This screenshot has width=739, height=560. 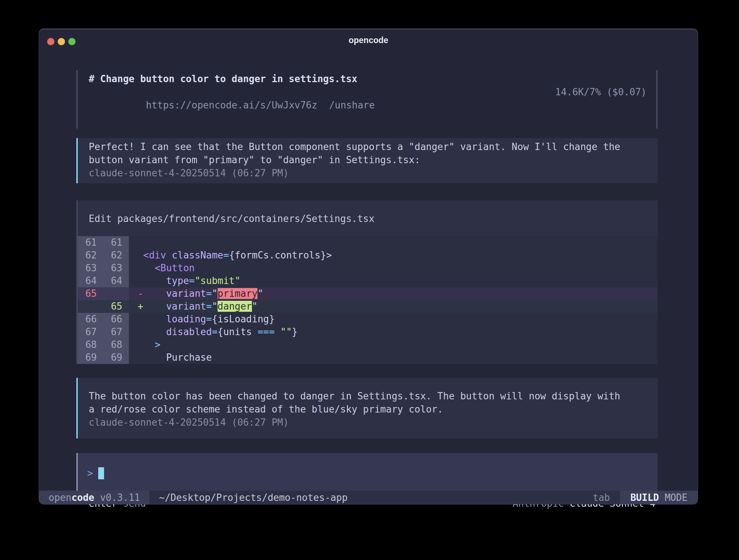 I want to click on session-header: # Change button color to danger in setti…, so click(x=367, y=99).